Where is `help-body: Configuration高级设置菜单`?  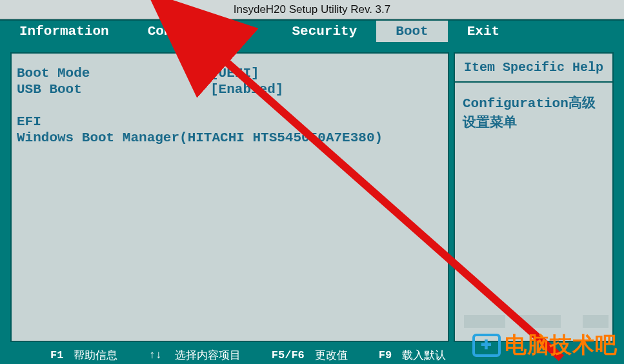 help-body: Configuration高级设置菜单 is located at coordinates (534, 114).